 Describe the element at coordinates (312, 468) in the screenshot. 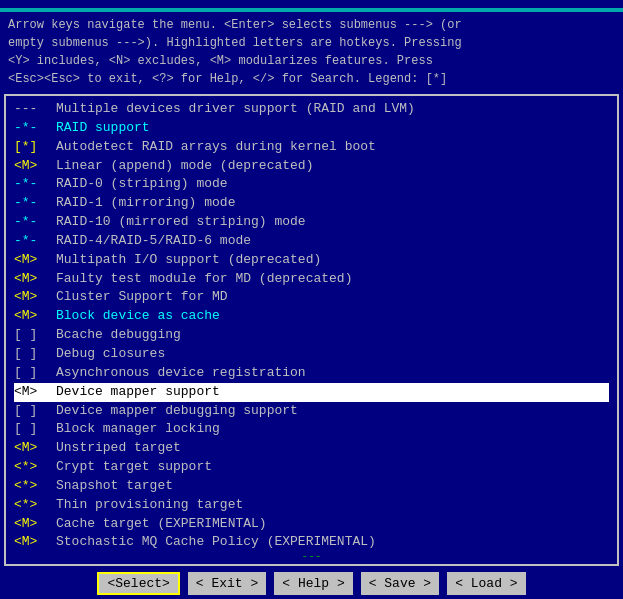

I see `menu-item: <*>Crypt target support` at that location.